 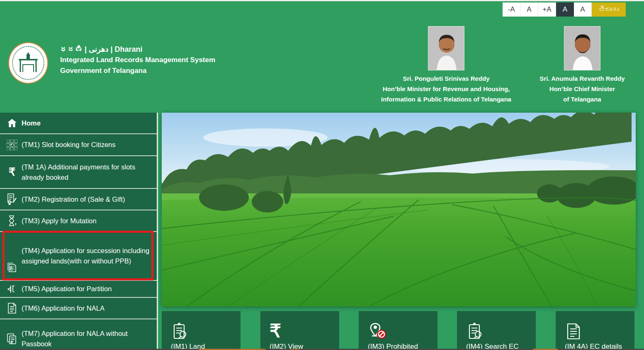 I want to click on slot-grid-icon, so click(x=12, y=145).